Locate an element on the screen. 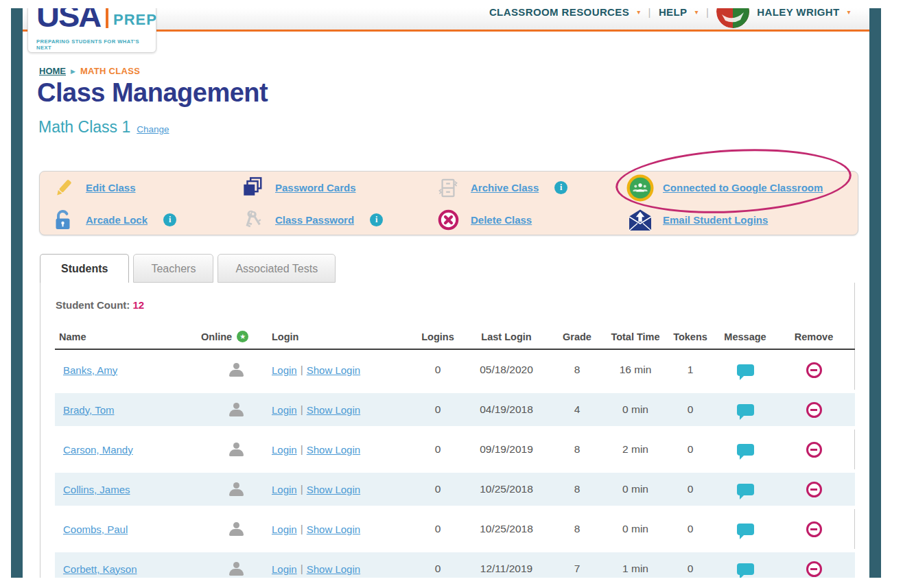 This screenshot has width=903, height=588. col-header-last-login: Last Login is located at coordinates (506, 337).